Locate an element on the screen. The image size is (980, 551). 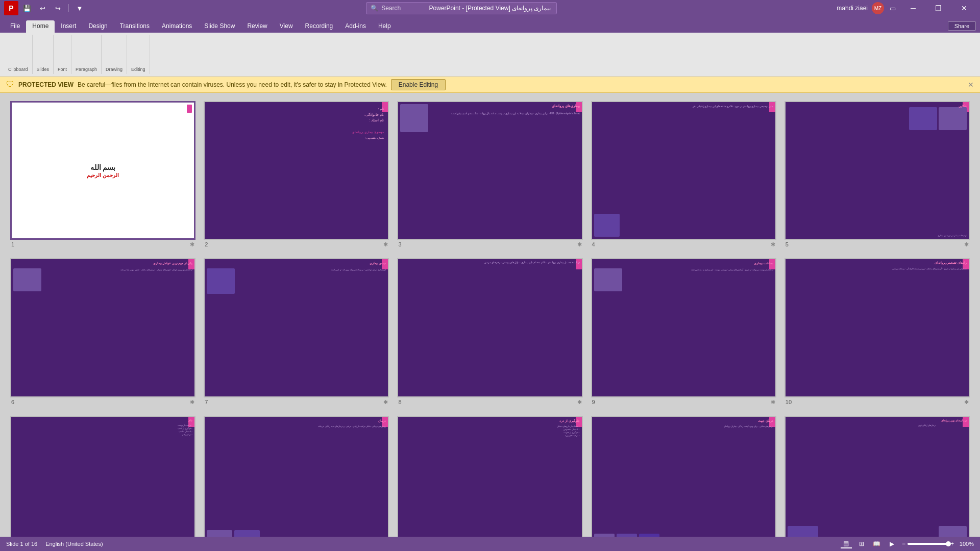
status-bar: Slide 1 of 16 English (United States) ▤ … is located at coordinates (490, 544).